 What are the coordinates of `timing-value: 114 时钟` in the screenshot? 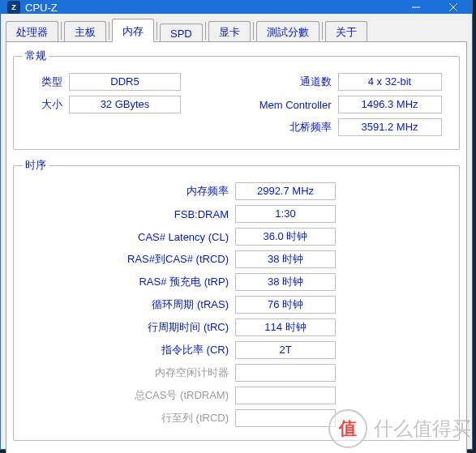 It's located at (285, 327).